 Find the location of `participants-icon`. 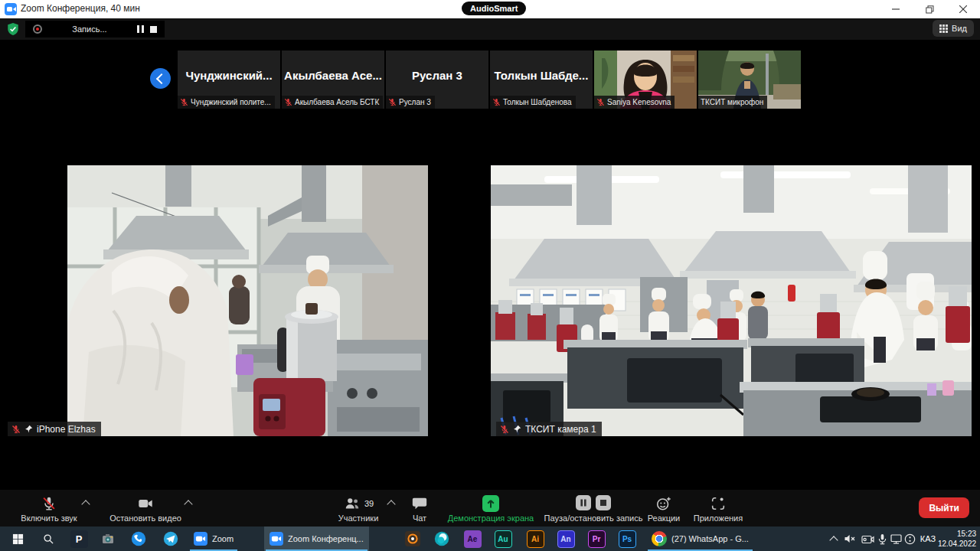

participants-icon is located at coordinates (352, 504).